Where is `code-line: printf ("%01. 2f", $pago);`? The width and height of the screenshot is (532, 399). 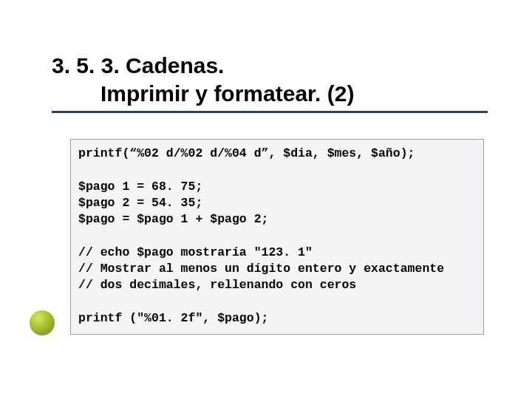 code-line: printf ("%01. 2f", $pago); is located at coordinates (173, 318).